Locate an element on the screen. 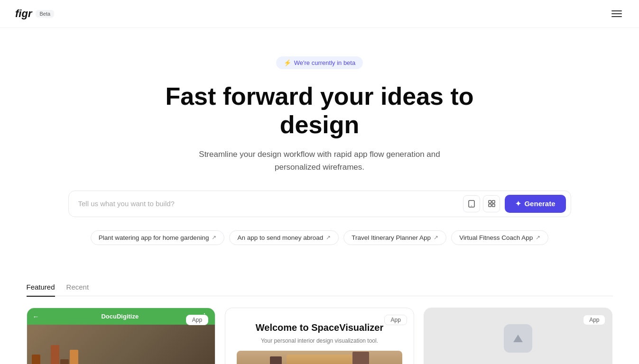 The image size is (639, 364). chip-label-3: Virtual Fitness Coach App is located at coordinates (496, 238).